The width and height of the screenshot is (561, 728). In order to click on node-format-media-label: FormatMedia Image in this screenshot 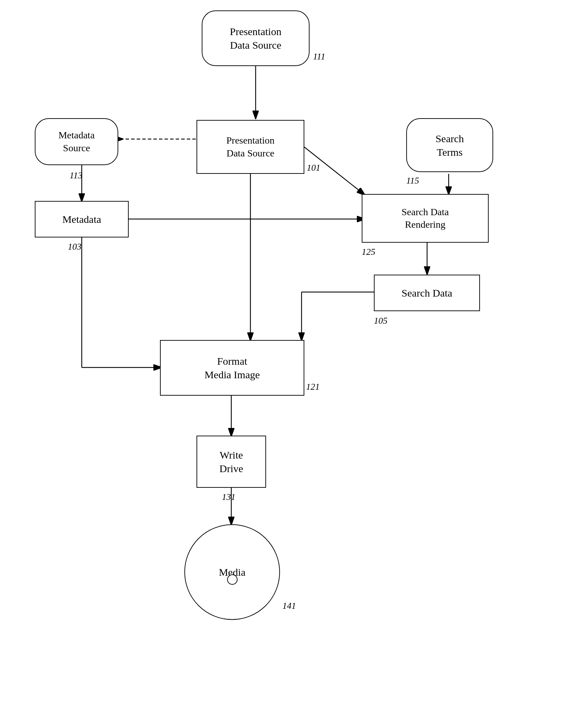, I will do `click(232, 368)`.